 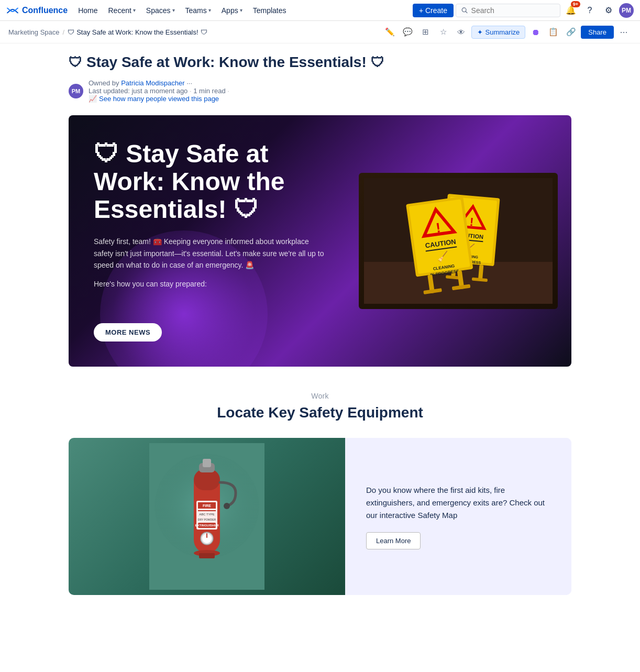 What do you see at coordinates (207, 525) in the screenshot?
I see `svg-text: EXTINGUISHER` at bounding box center [207, 525].